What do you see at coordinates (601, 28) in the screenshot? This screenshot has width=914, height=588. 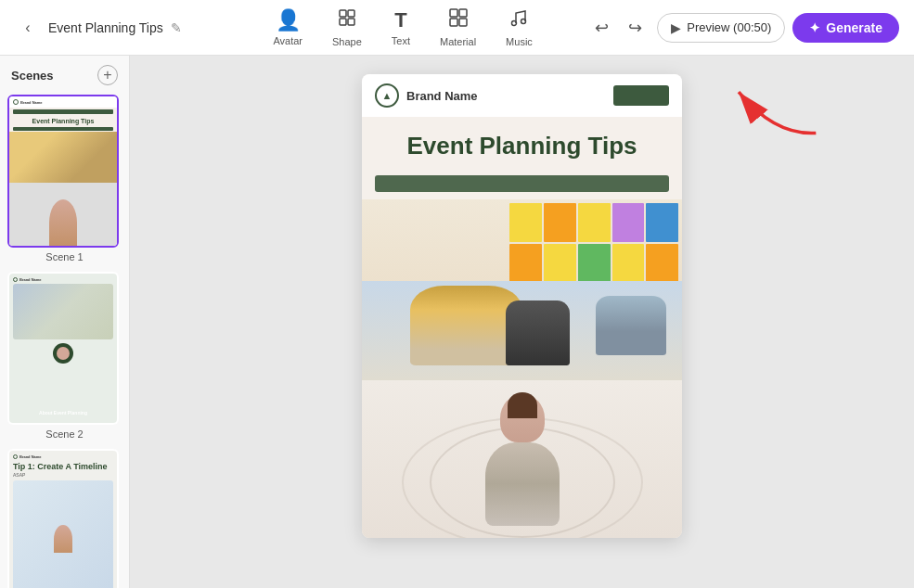 I see `undo-button: ↩` at bounding box center [601, 28].